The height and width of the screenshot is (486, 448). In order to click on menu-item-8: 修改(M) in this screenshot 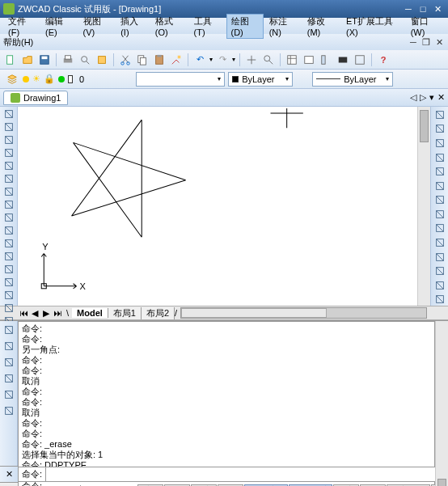, I will do `click(322, 26)`.